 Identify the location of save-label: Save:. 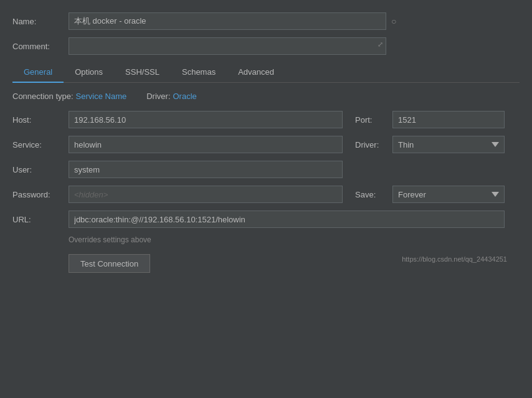
(374, 194).